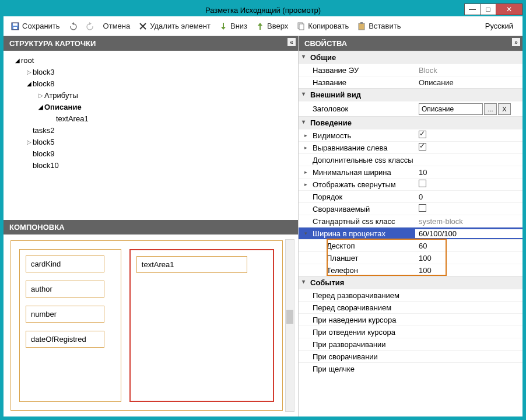 Image resolution: width=526 pixels, height=420 pixels. Describe the element at coordinates (65, 289) in the screenshot. I see `field-author: author` at that location.